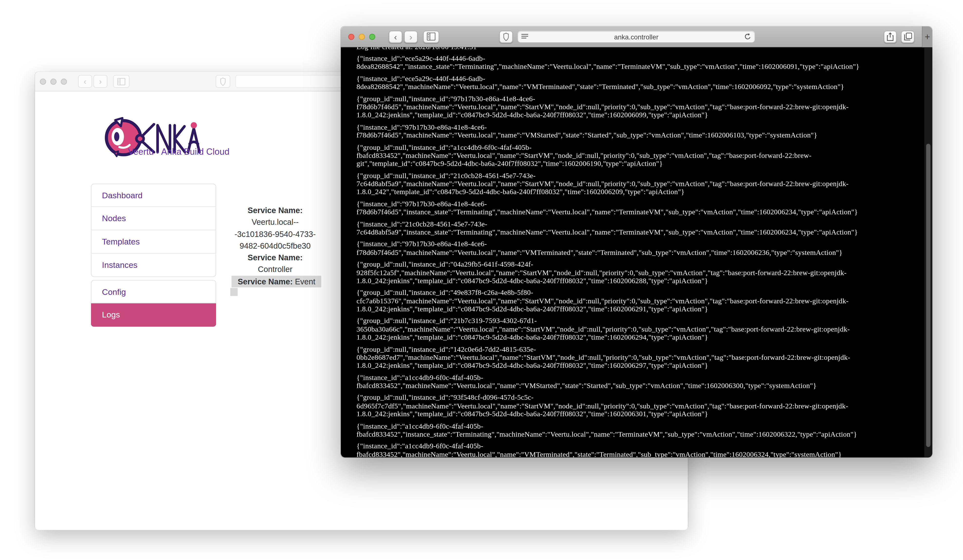  Describe the element at coordinates (747, 37) in the screenshot. I see `refresh-icon` at that location.